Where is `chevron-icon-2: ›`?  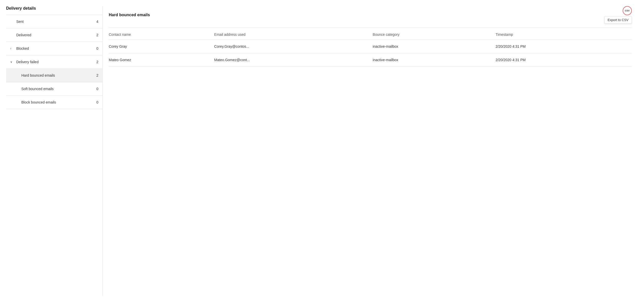 chevron-icon-2: › is located at coordinates (13, 48).